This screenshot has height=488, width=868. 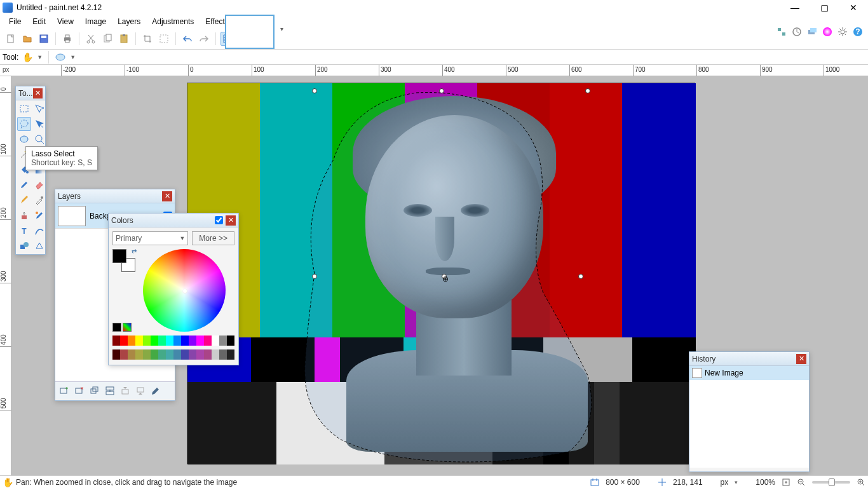 I want to click on colors-window-toggle-icon, so click(x=827, y=32).